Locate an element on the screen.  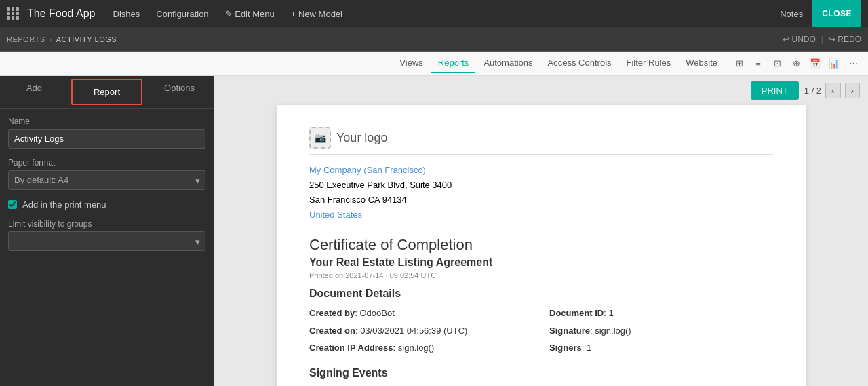
tab-views: Views is located at coordinates (411, 64).